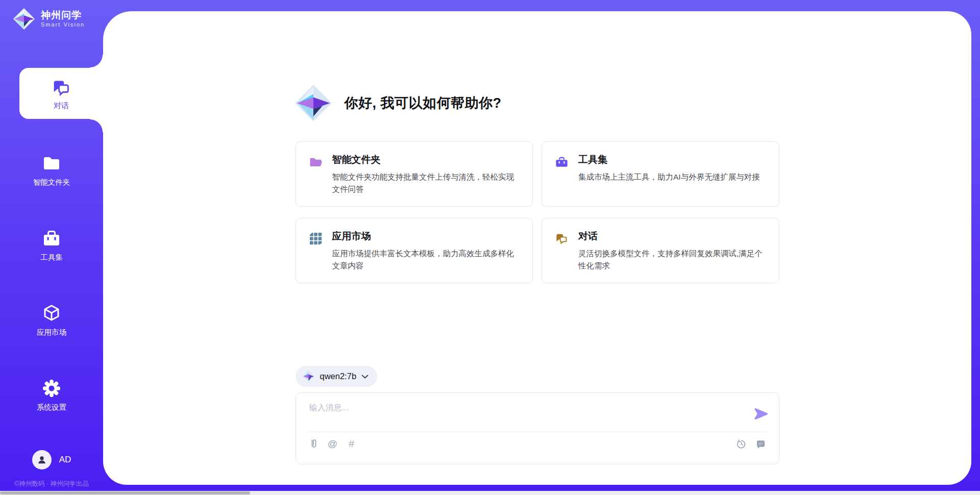 The width and height of the screenshot is (980, 495). What do you see at coordinates (337, 377) in the screenshot?
I see `model-selector: qwen2:7b` at bounding box center [337, 377].